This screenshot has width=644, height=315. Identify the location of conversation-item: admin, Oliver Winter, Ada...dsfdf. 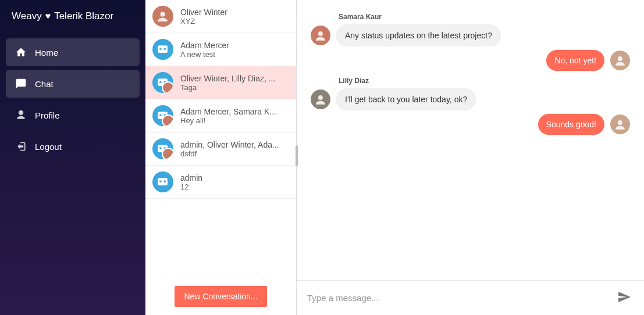
(221, 149).